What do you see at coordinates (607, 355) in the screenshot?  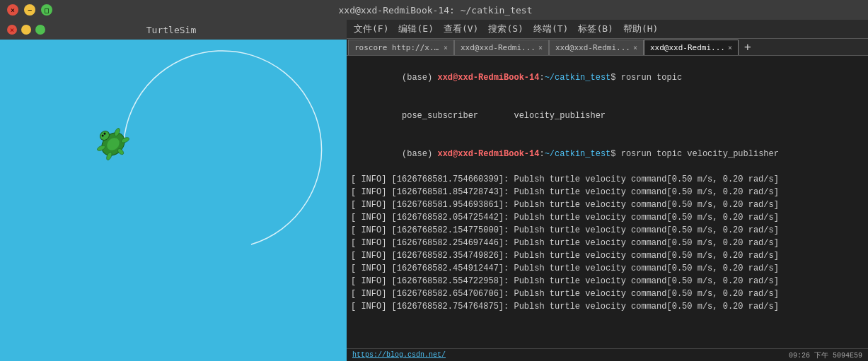 I see `terminal-statusbar: https://blog.csdn.net/ 09:26 下午 5094E59` at bounding box center [607, 355].